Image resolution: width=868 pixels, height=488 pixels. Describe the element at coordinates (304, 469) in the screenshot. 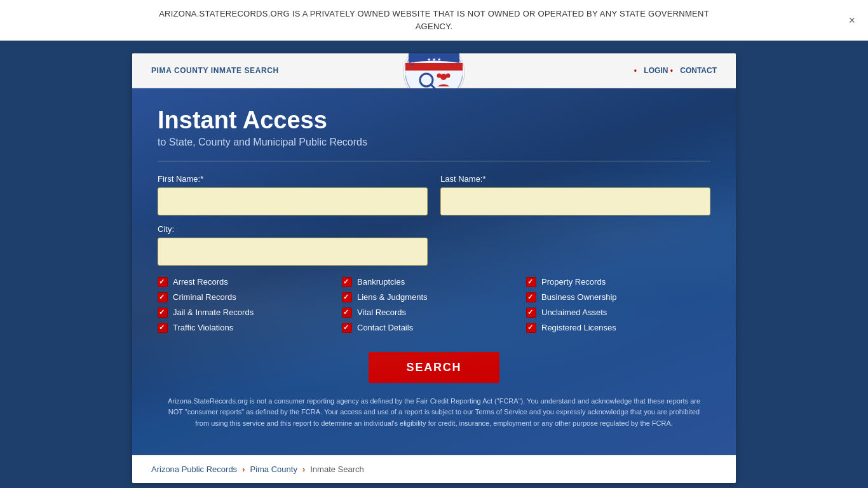

I see `breadcrumb-sep-2: ›` at that location.